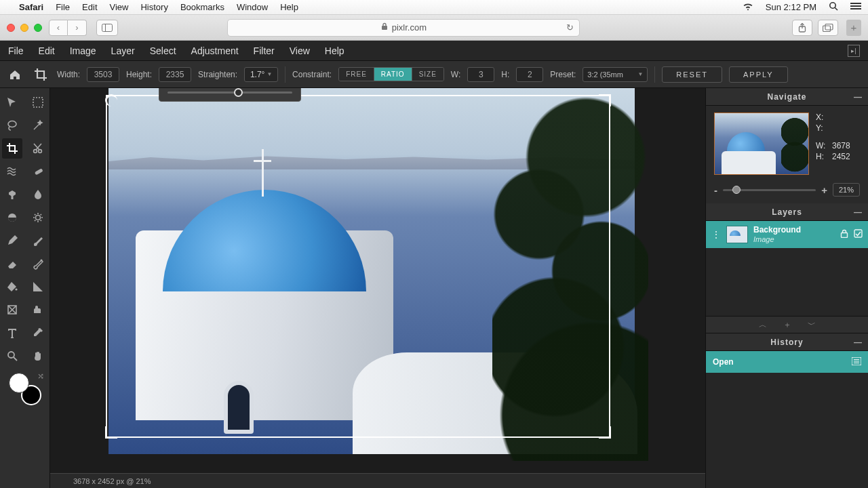  I want to click on tool-fill, so click(12, 287).